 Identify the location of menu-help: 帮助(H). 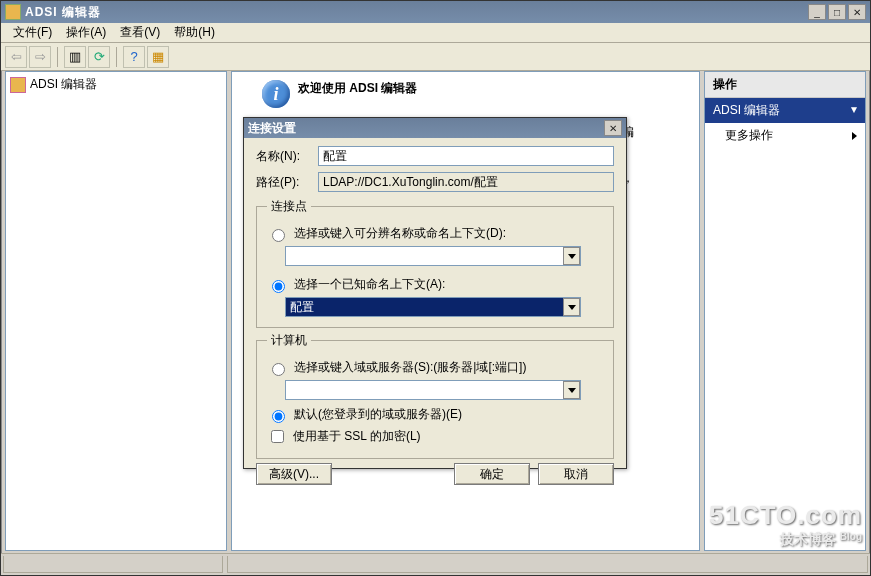
(194, 32).